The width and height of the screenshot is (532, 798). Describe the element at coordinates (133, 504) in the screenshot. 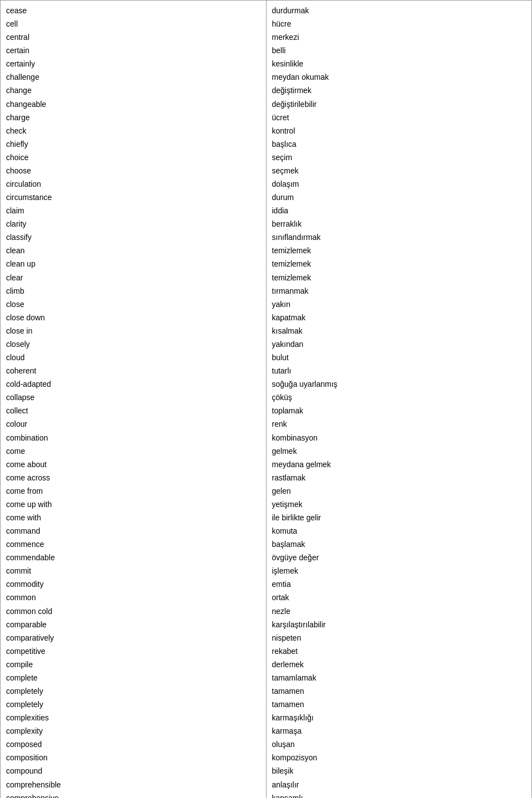

I see `english-word: come up with` at that location.